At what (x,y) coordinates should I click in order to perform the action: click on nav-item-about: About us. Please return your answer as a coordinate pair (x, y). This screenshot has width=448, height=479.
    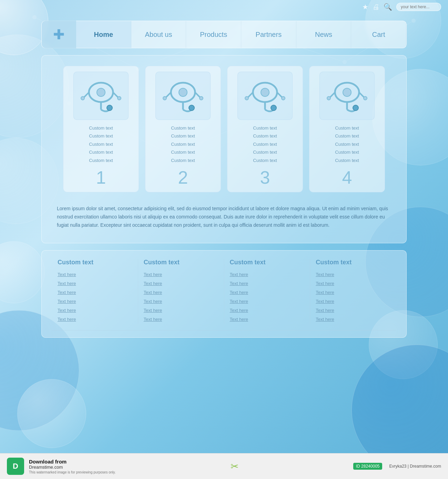
    Looking at the image, I should click on (159, 34).